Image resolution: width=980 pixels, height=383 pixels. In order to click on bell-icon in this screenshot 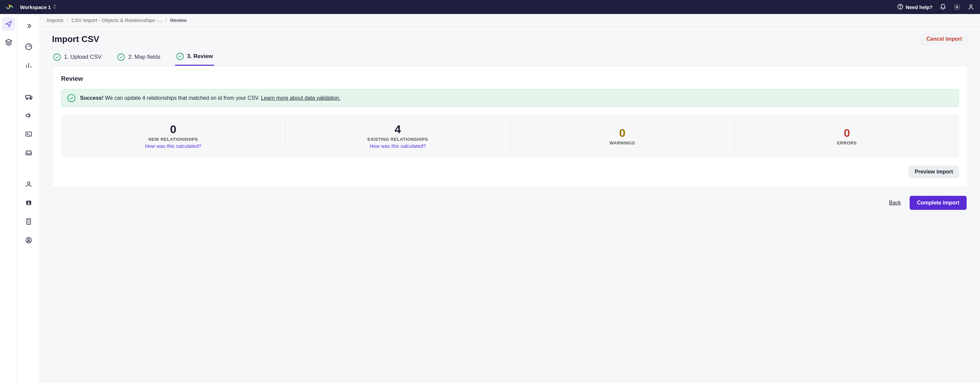, I will do `click(943, 7)`.